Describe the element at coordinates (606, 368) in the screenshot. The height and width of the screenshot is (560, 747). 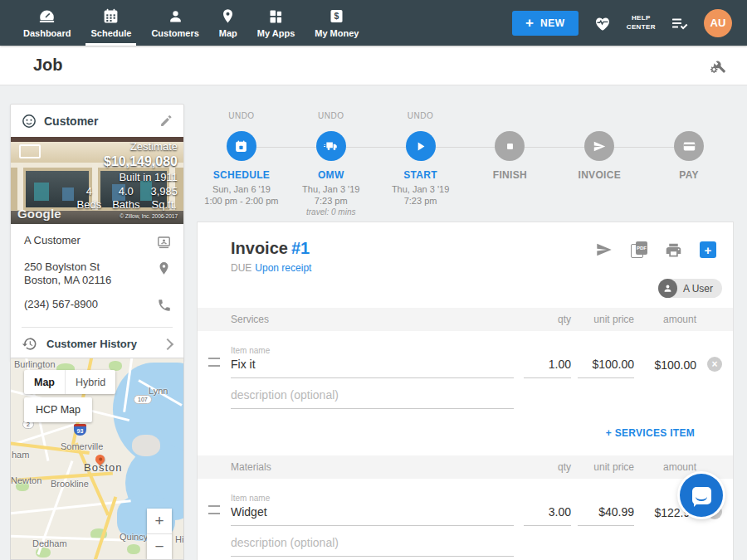
I see `service-unit-price-input` at that location.